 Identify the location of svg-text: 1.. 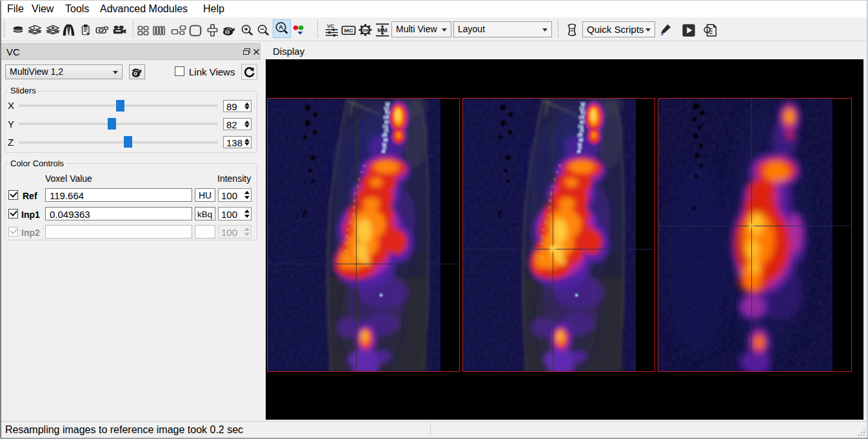
(35, 28).